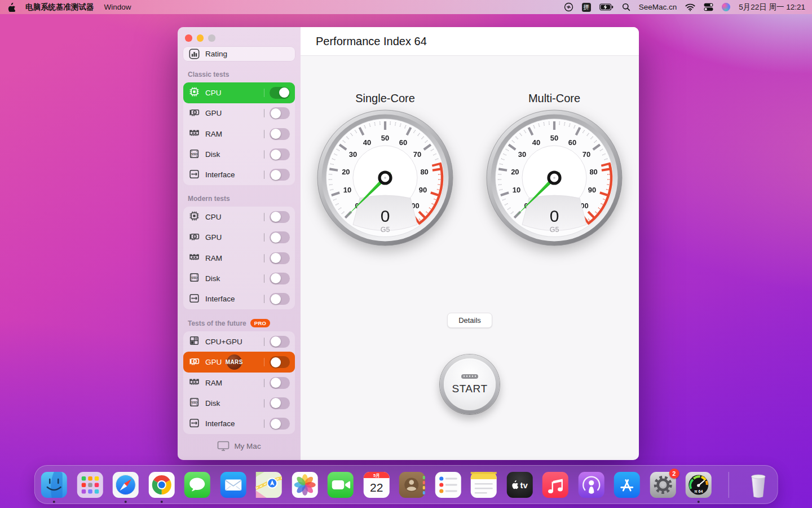  What do you see at coordinates (484, 485) in the screenshot?
I see `dock-notes-icon` at bounding box center [484, 485].